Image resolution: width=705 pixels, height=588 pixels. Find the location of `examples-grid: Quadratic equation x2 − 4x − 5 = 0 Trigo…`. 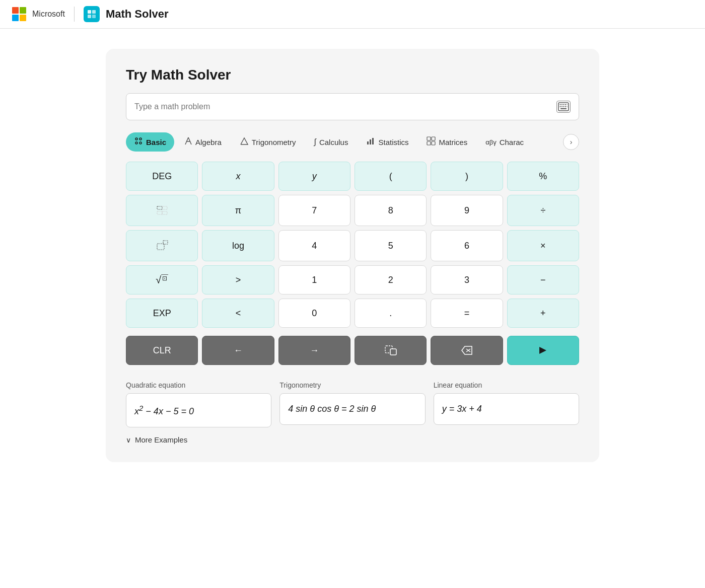

examples-grid: Quadratic equation x2 − 4x − 5 = 0 Trigo… is located at coordinates (352, 404).